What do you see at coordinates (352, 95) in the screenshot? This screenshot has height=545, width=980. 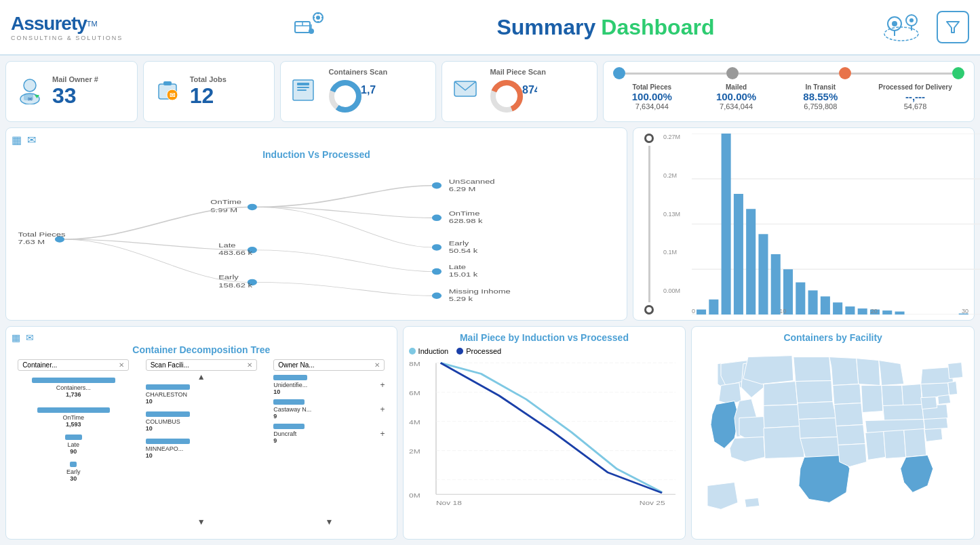 I see `containers-donut: 1,736` at bounding box center [352, 95].